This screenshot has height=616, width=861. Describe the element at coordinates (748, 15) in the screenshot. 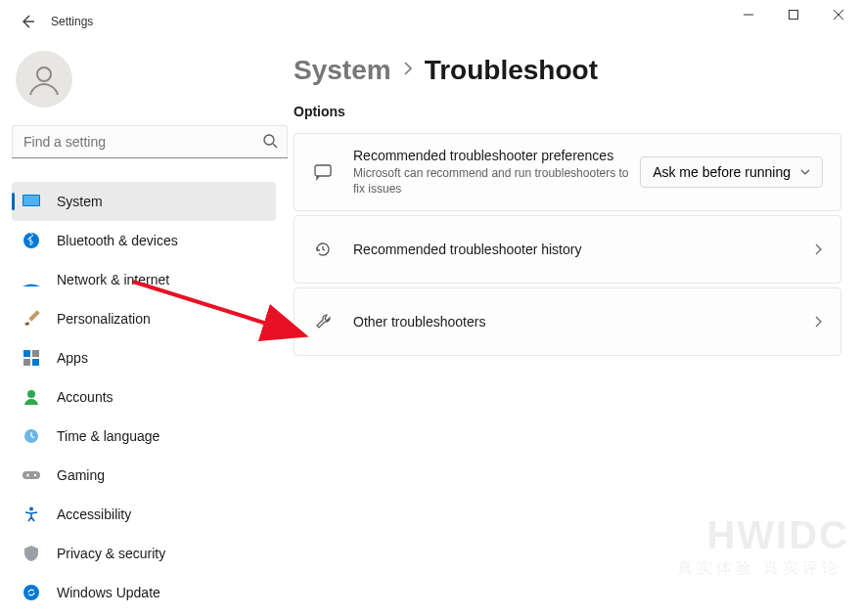

I see `minimize-icon` at that location.